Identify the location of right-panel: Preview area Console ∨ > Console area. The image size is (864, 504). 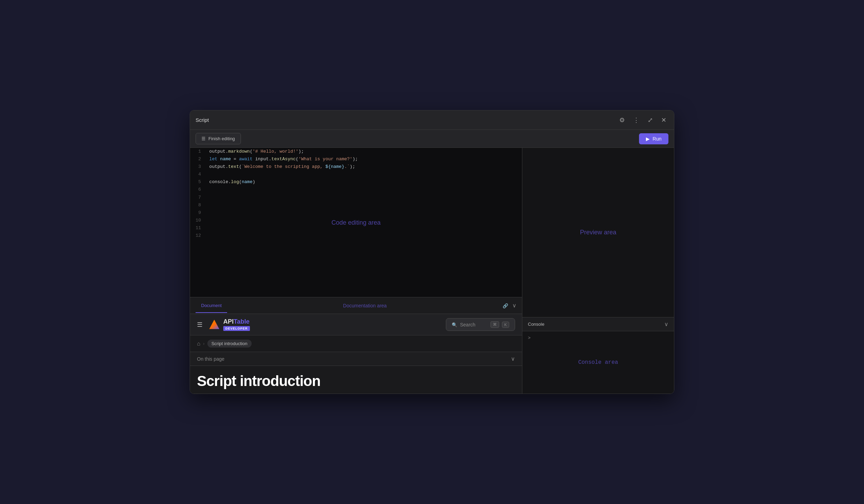
(598, 271).